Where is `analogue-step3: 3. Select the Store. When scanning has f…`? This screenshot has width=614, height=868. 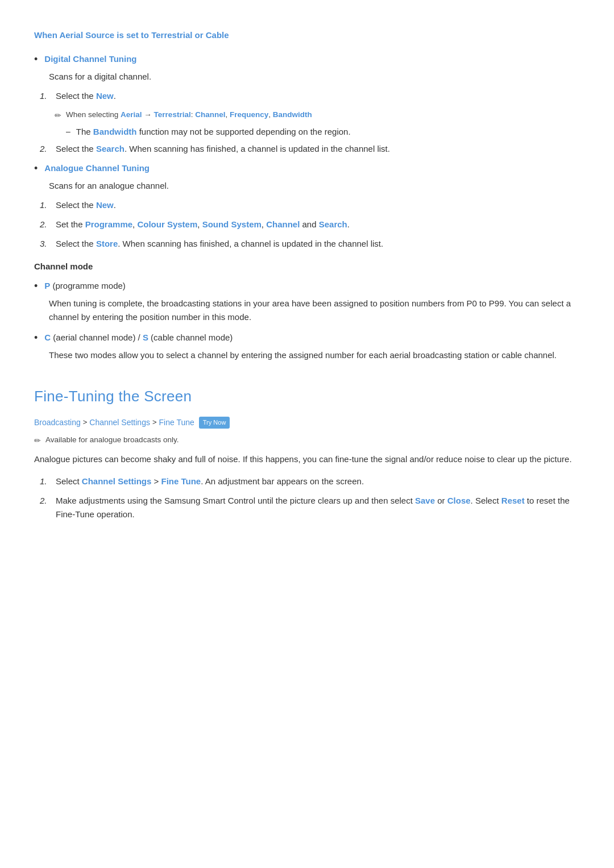
analogue-step3: 3. Select the Store. When scanning has f… is located at coordinates (310, 244).